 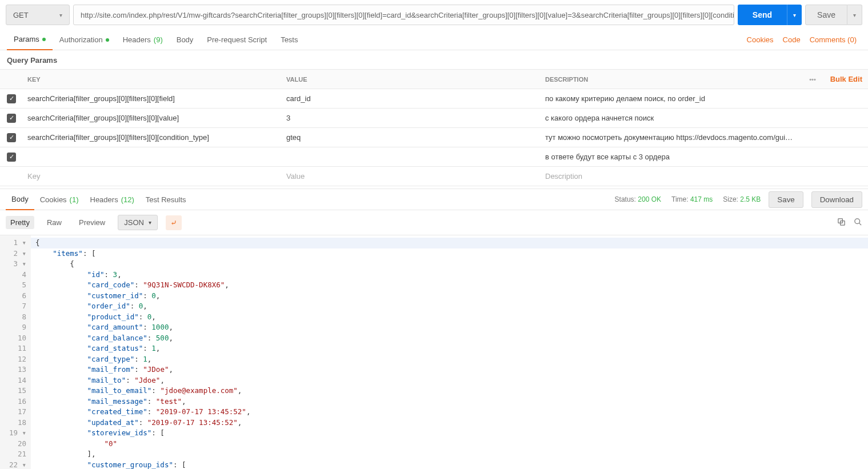 What do you see at coordinates (670, 98) in the screenshot?
I see `param-desc: по какому критерию делаем поиск, по orde…` at bounding box center [670, 98].